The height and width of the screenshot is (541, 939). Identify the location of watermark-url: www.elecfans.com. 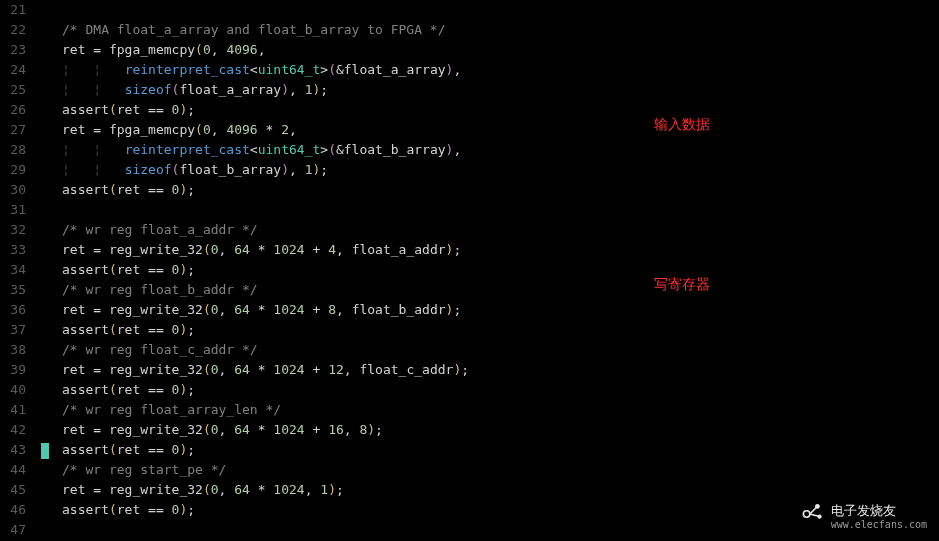
(879, 524).